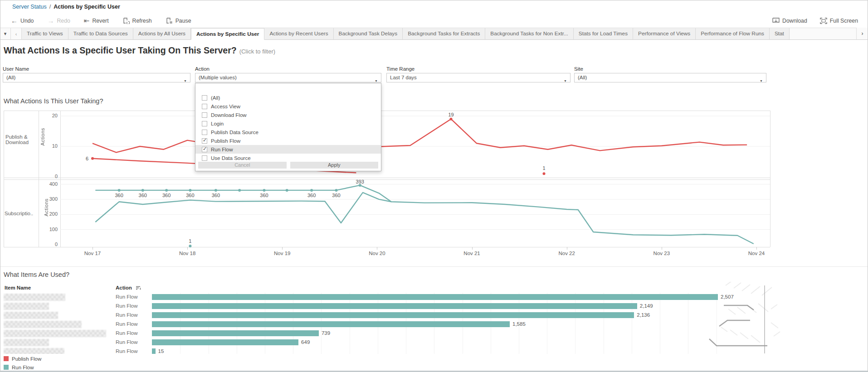 This screenshot has height=372, width=868. I want to click on download-button: Download, so click(790, 21).